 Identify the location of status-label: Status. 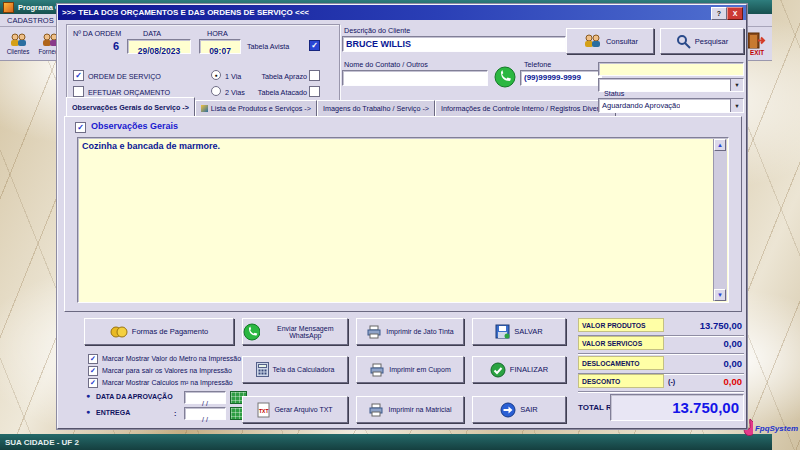
(614, 94).